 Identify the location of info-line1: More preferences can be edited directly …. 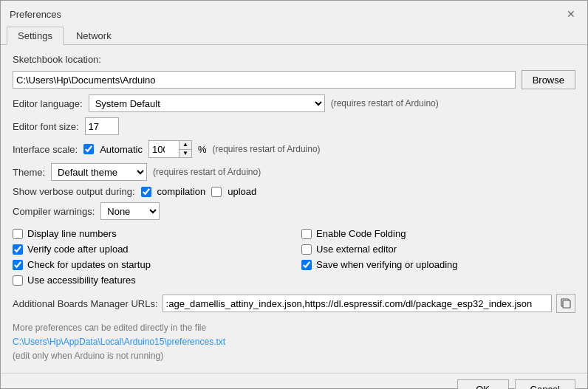
(294, 328).